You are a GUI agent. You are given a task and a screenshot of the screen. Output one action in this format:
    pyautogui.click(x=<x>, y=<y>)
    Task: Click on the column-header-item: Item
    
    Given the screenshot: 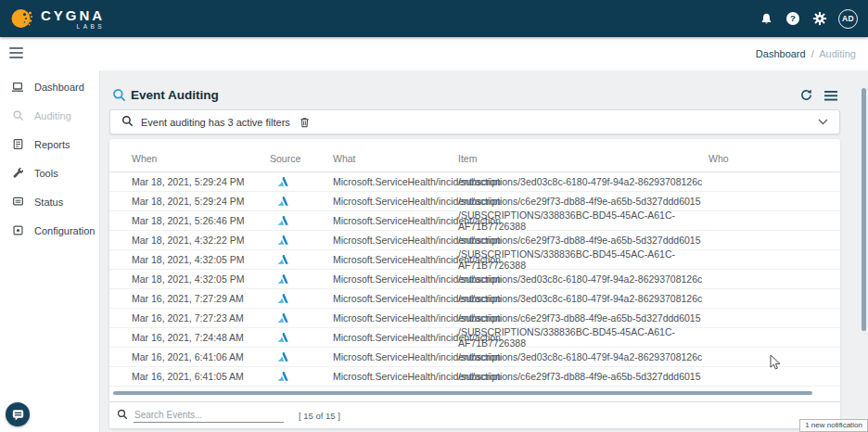 What is the action you would take?
    pyautogui.click(x=583, y=159)
    